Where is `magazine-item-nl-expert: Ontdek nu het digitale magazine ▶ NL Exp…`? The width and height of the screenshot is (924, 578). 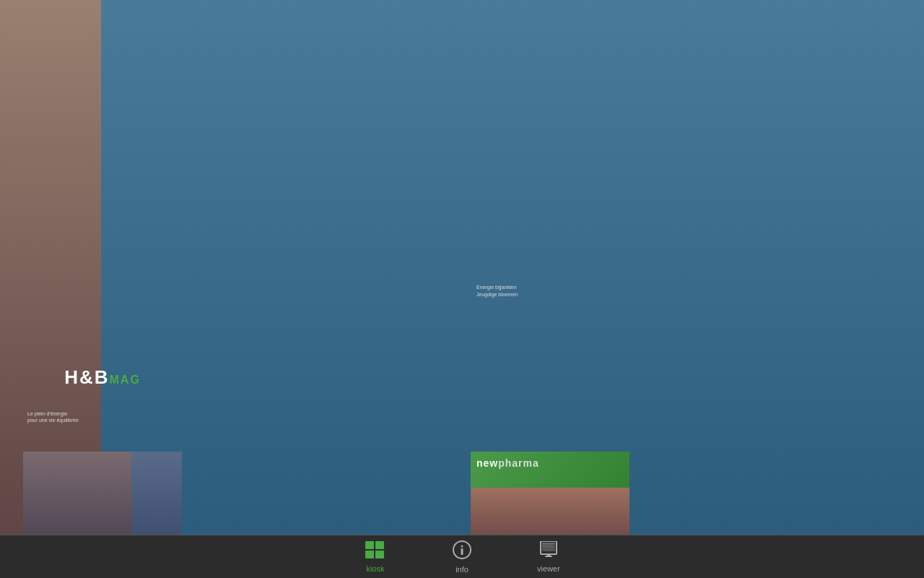
magazine-item-nl-expert: Ontdek nu het digitale magazine ▶ NL Exp… is located at coordinates (686, 377).